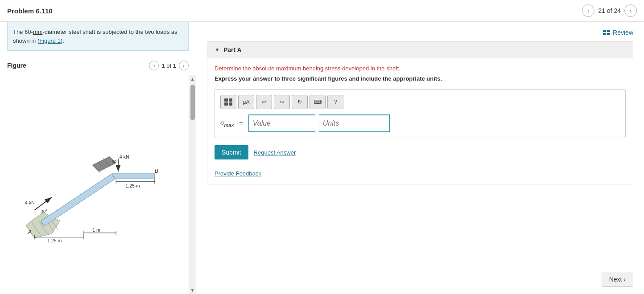 The width and height of the screenshot is (644, 294). Describe the element at coordinates (631, 11) in the screenshot. I see `next-problem-button: ›` at that location.